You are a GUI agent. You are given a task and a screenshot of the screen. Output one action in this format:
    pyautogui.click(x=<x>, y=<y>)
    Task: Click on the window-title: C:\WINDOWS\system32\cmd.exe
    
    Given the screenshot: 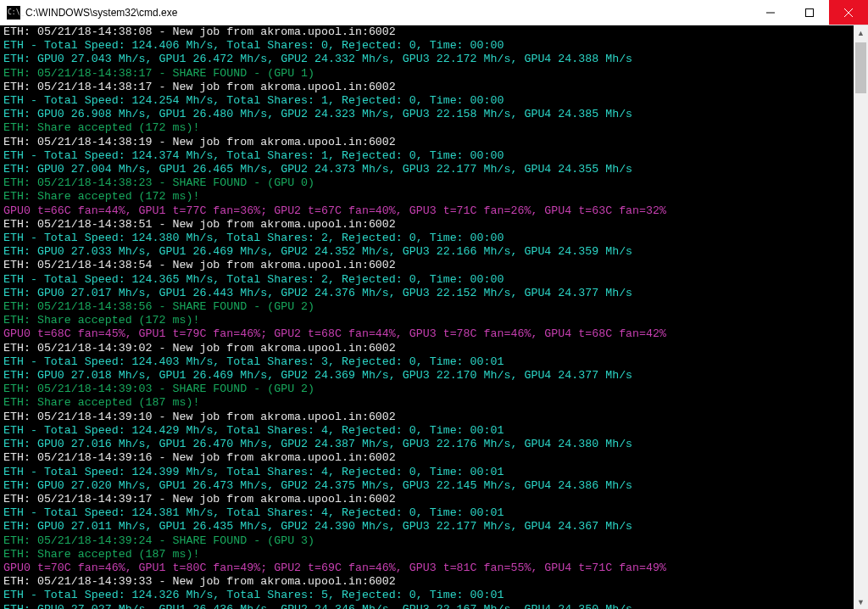 What is the action you would take?
    pyautogui.click(x=388, y=13)
    